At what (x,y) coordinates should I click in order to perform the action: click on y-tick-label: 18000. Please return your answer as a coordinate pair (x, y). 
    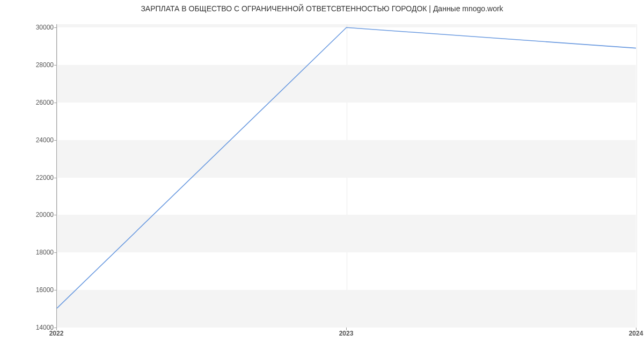
    Looking at the image, I should click on (30, 252).